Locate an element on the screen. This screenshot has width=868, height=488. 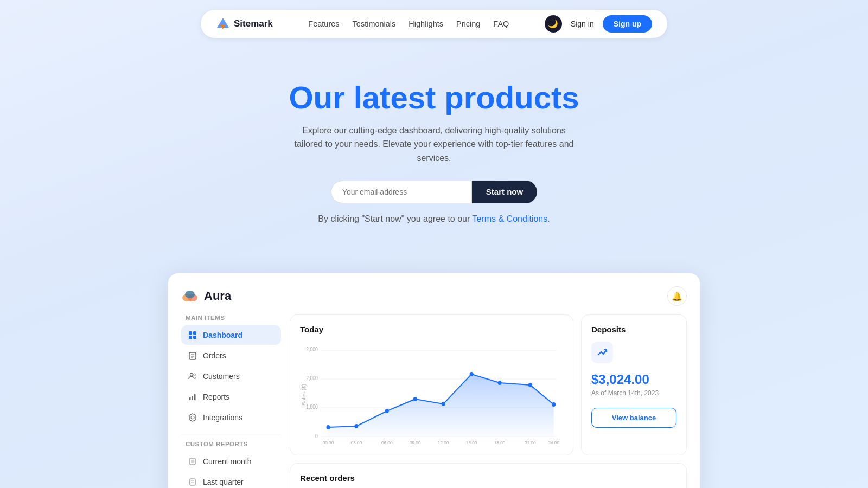
hero-title-black: Our latest is located at coordinates (367, 98).